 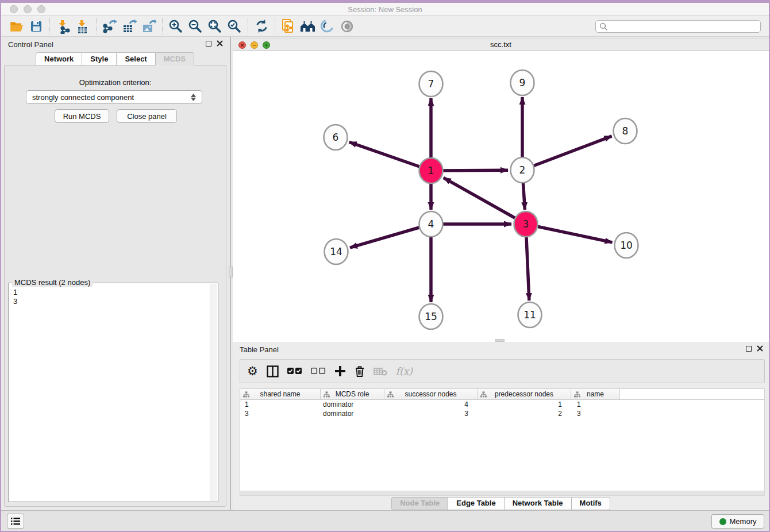 I want to click on search-input, so click(x=684, y=26).